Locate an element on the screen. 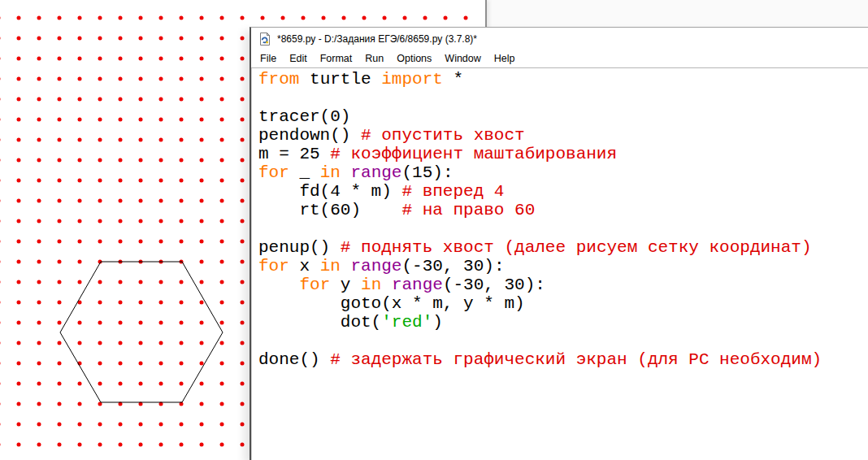  code-line: penup() # поднять хвост (далее рисуем се… is located at coordinates (563, 247).